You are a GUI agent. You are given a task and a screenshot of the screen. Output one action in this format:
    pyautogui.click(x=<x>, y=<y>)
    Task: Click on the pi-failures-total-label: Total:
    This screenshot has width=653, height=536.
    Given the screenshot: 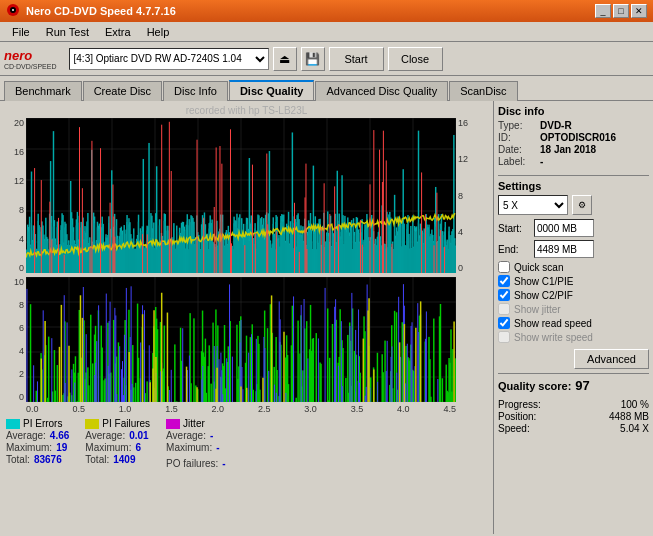 What is the action you would take?
    pyautogui.click(x=97, y=460)
    